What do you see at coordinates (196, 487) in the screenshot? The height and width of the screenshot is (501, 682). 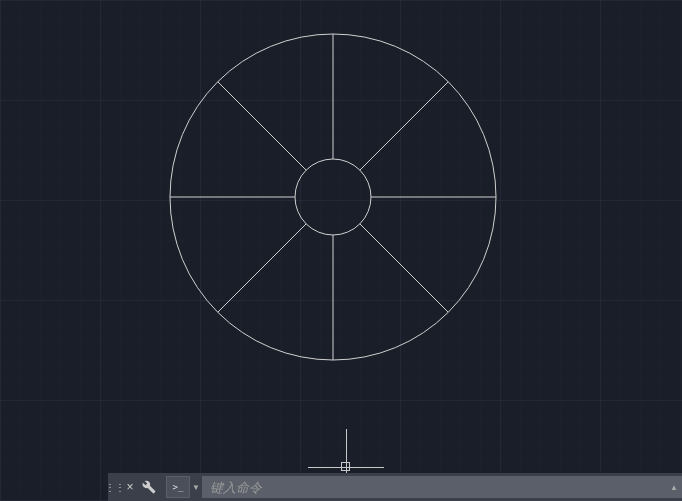 I see `chevron-down-icon: ▼` at bounding box center [196, 487].